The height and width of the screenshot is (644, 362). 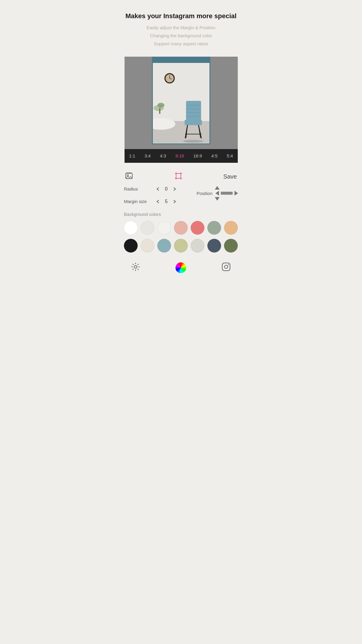 I want to click on gallery-icon, so click(x=129, y=177).